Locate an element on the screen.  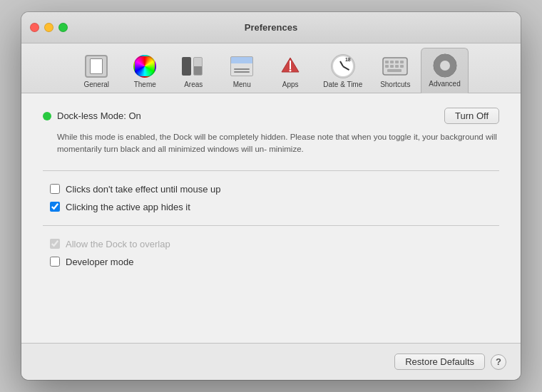
tab-apps: Apps is located at coordinates (290, 71).